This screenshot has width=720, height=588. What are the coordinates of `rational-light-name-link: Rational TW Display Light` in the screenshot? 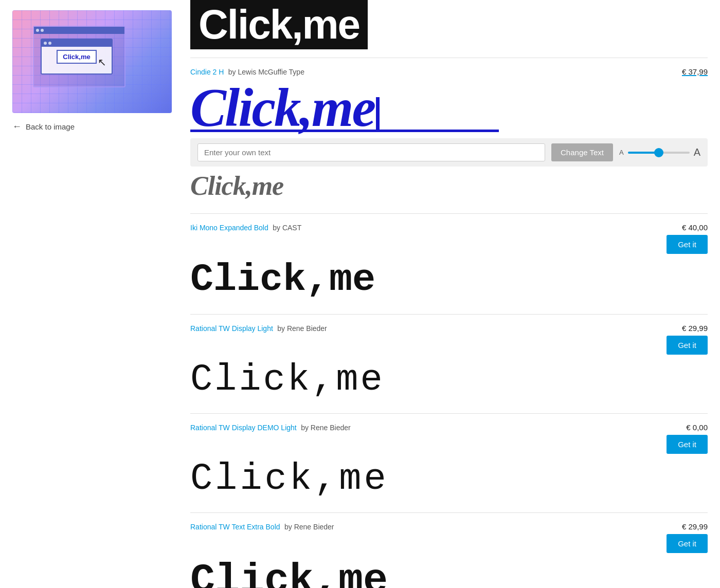 It's located at (231, 328).